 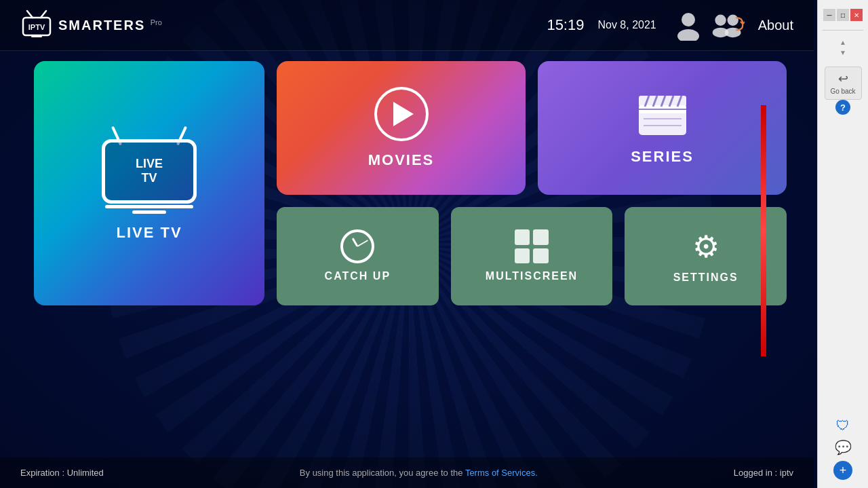 What do you see at coordinates (843, 426) in the screenshot?
I see `shield-icon: 🛡` at bounding box center [843, 426].